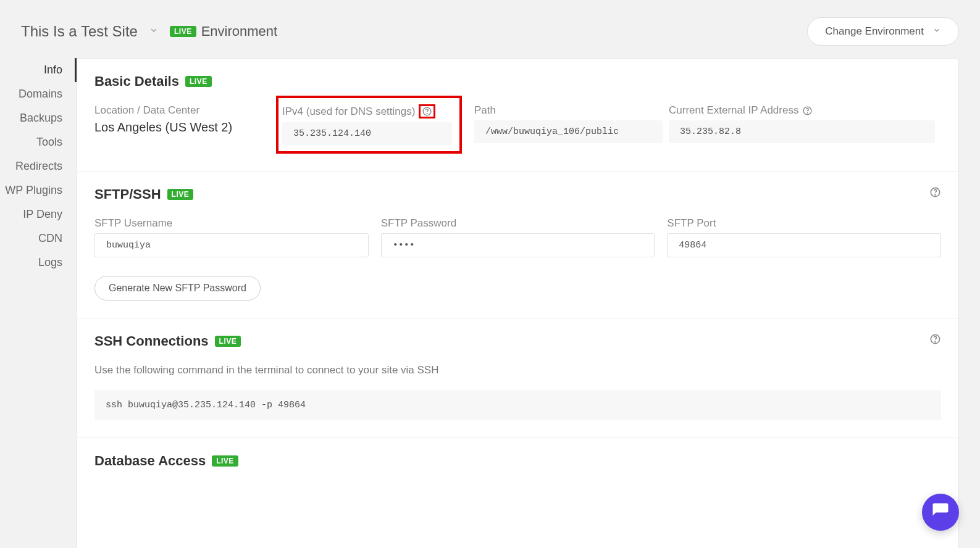  Describe the element at coordinates (804, 237) in the screenshot. I see `sftp-port-col: SFTP Port 49864` at that location.